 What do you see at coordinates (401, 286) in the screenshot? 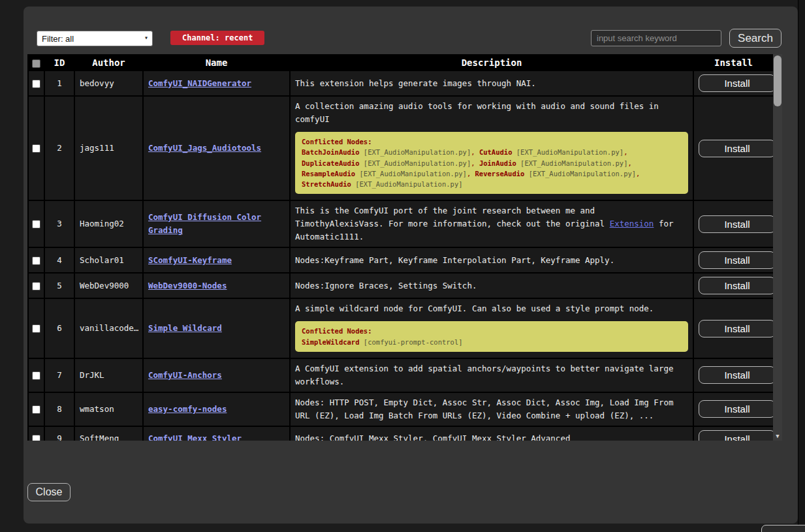
I see `table-row: 5 WebDev9000 WebDev9000-Nodes Nodes:Igno…` at bounding box center [401, 286].